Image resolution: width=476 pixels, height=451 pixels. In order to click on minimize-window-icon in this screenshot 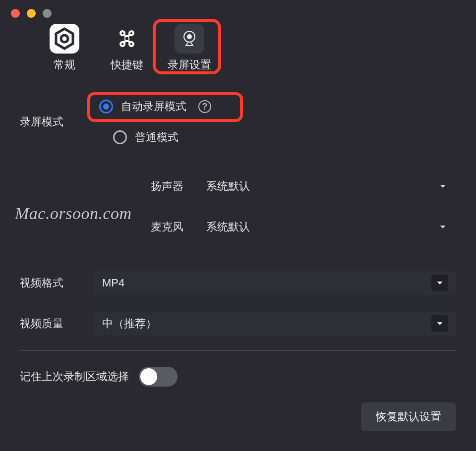, I will do `click(31, 13)`.